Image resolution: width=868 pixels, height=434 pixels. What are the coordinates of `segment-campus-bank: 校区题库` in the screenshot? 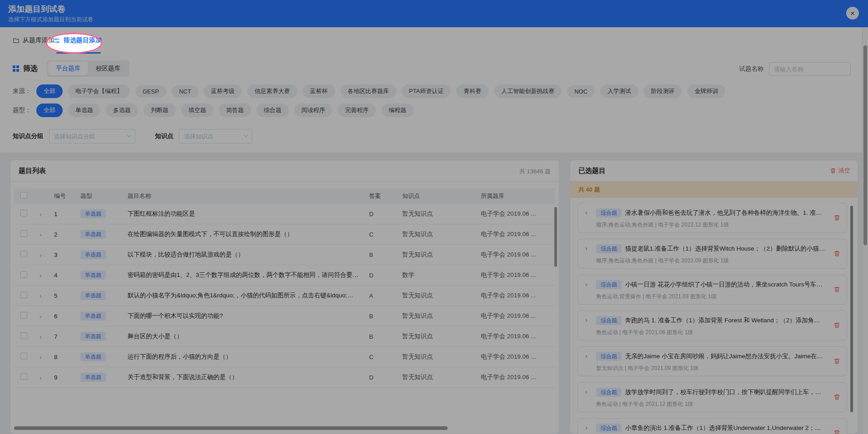 It's located at (108, 69).